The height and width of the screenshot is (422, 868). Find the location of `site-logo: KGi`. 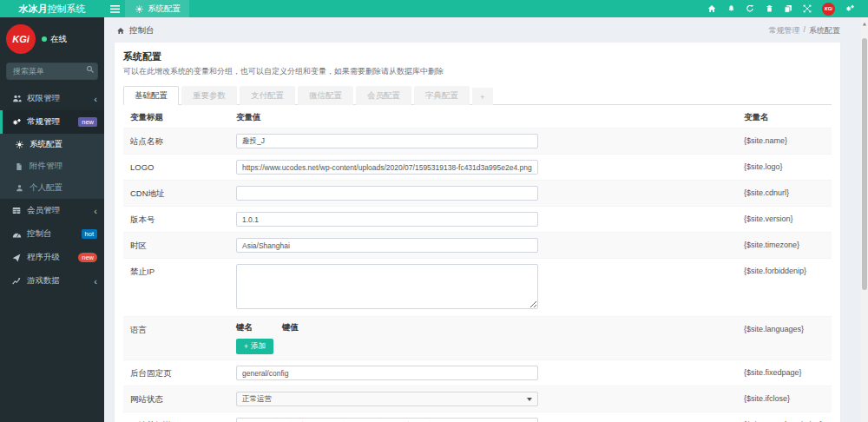

site-logo: KGi is located at coordinates (21, 39).